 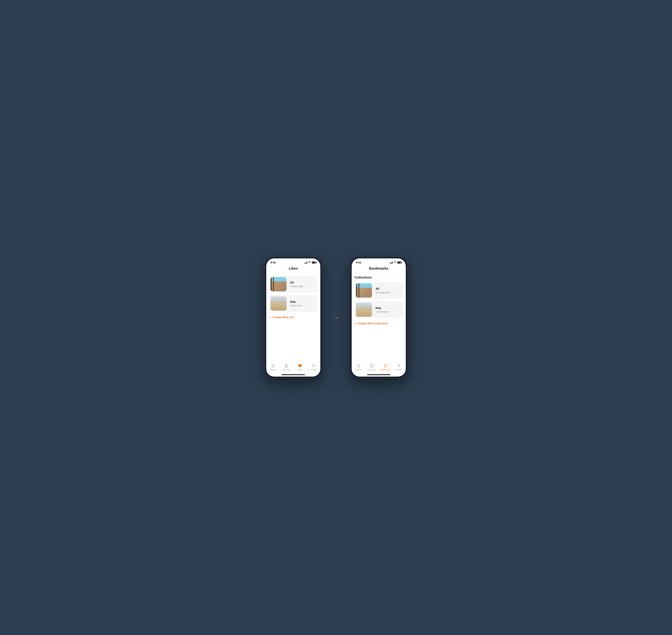 I want to click on page-title-2: Bookmarks, so click(x=379, y=269).